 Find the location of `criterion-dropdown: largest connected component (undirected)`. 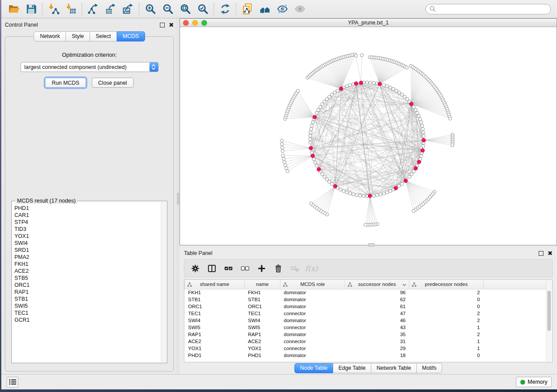

criterion-dropdown: largest connected component (undirected) is located at coordinates (90, 67).